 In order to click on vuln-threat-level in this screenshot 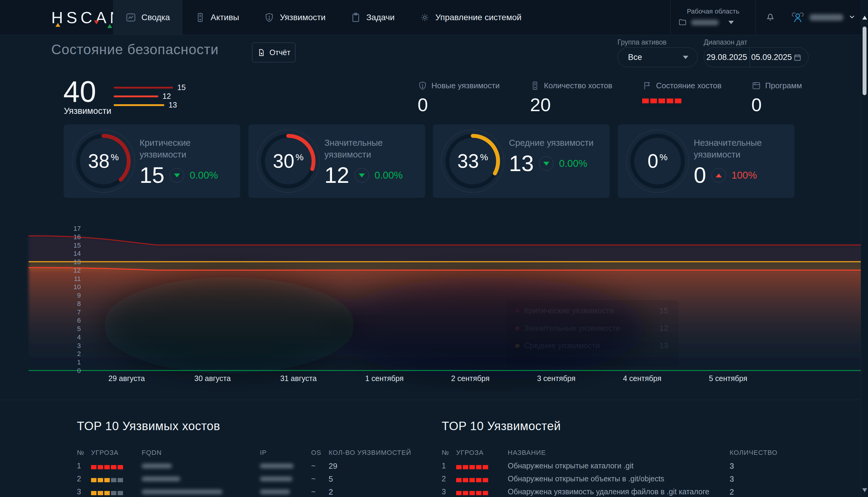, I will do `click(473, 480)`.